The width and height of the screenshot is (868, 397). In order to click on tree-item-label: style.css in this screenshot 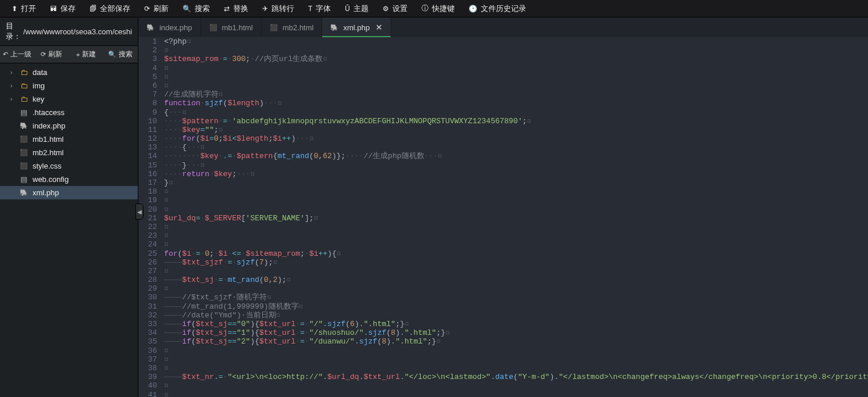, I will do `click(47, 166)`.